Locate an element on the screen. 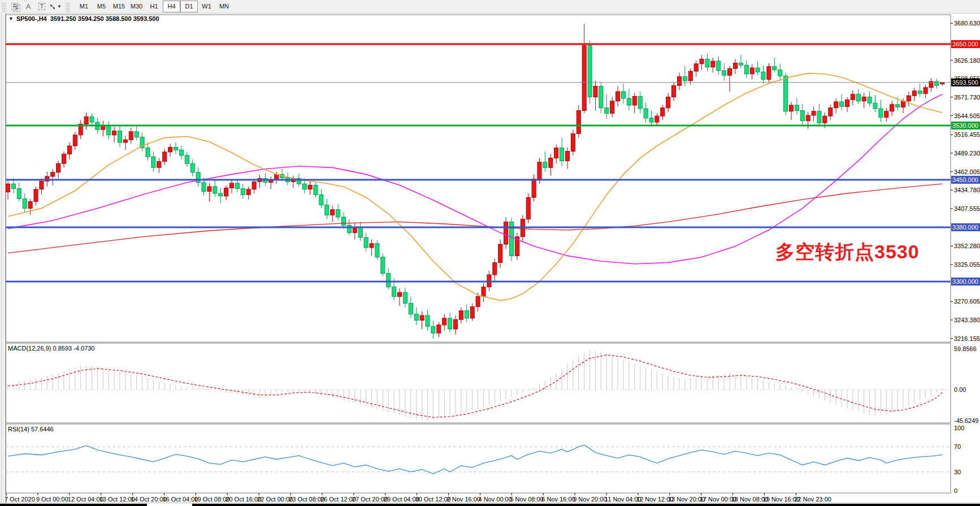  time-axis-label: 12 Oct 04:00 is located at coordinates (86, 499).